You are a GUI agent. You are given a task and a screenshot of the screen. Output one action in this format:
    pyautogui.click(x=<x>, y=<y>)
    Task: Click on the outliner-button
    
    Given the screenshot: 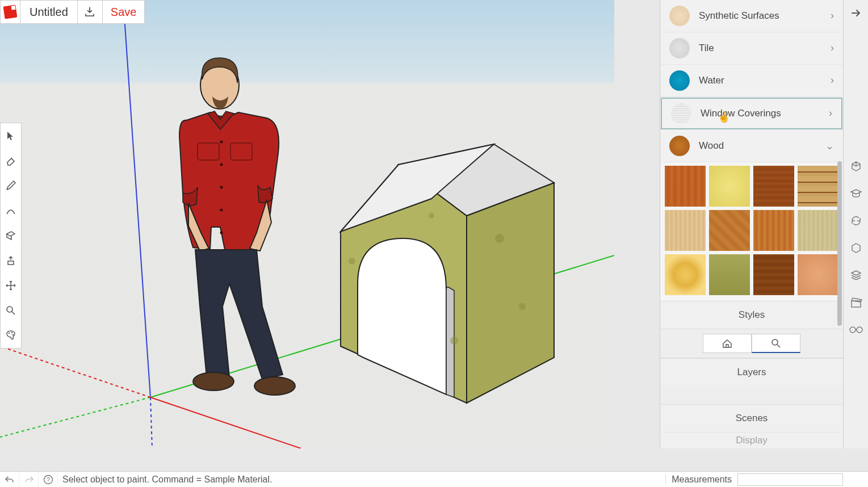 What is the action you would take?
    pyautogui.click(x=856, y=248)
    